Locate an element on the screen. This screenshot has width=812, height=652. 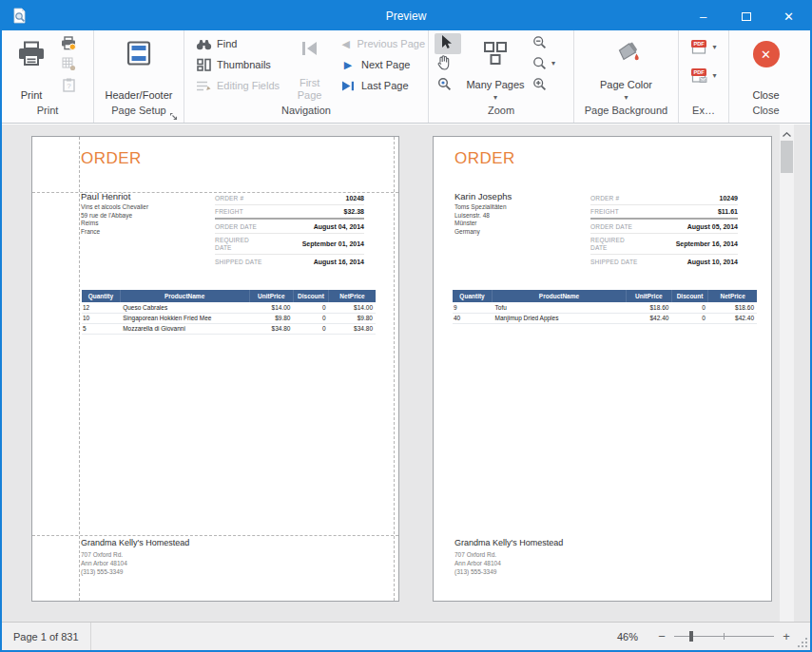
close-group-label: Close is located at coordinates (766, 114).